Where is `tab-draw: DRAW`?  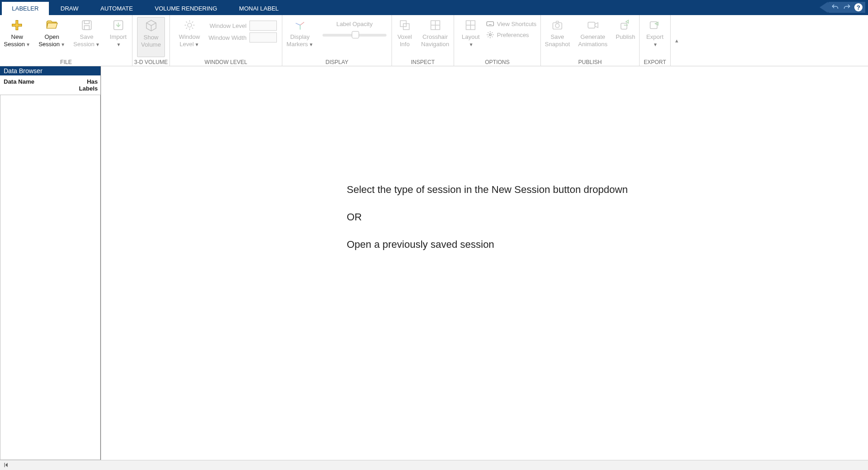
tab-draw: DRAW is located at coordinates (69, 8).